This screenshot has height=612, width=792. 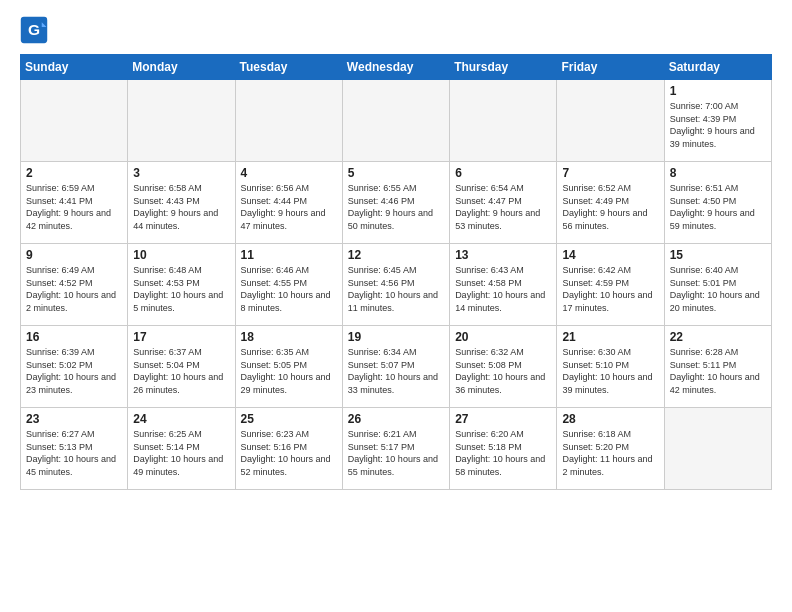 I want to click on day-number: 4, so click(x=289, y=173).